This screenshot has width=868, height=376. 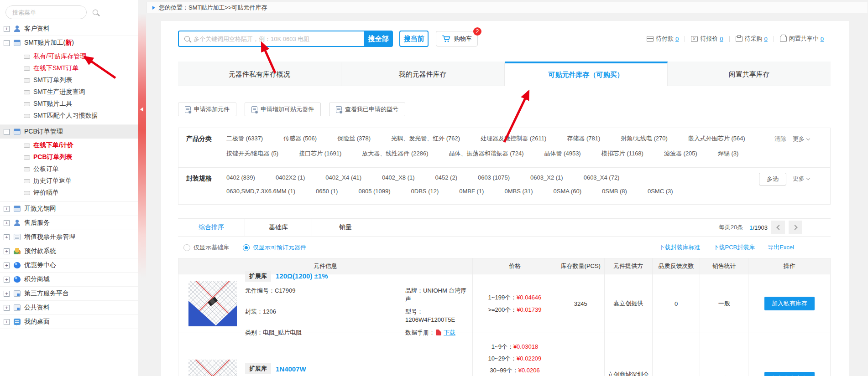 I want to click on clear-filter-button: 清除, so click(x=780, y=139).